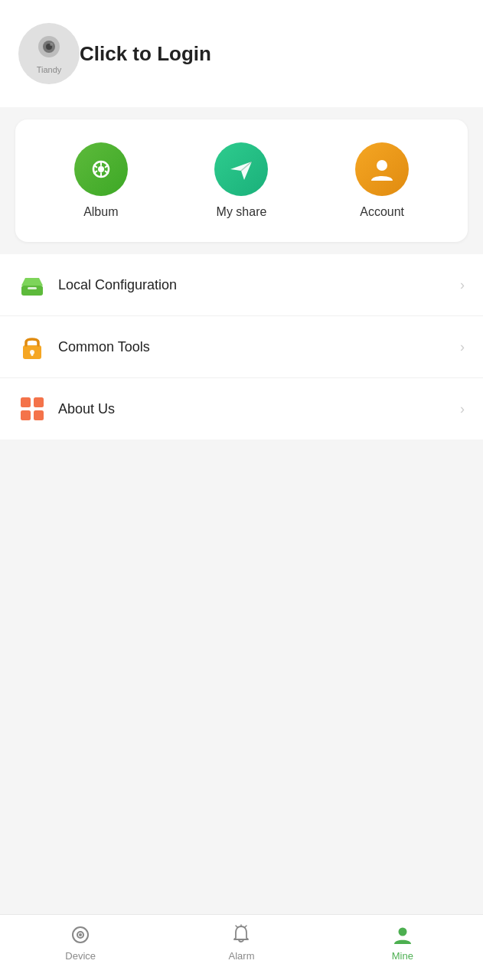  I want to click on share-icon, so click(241, 169).